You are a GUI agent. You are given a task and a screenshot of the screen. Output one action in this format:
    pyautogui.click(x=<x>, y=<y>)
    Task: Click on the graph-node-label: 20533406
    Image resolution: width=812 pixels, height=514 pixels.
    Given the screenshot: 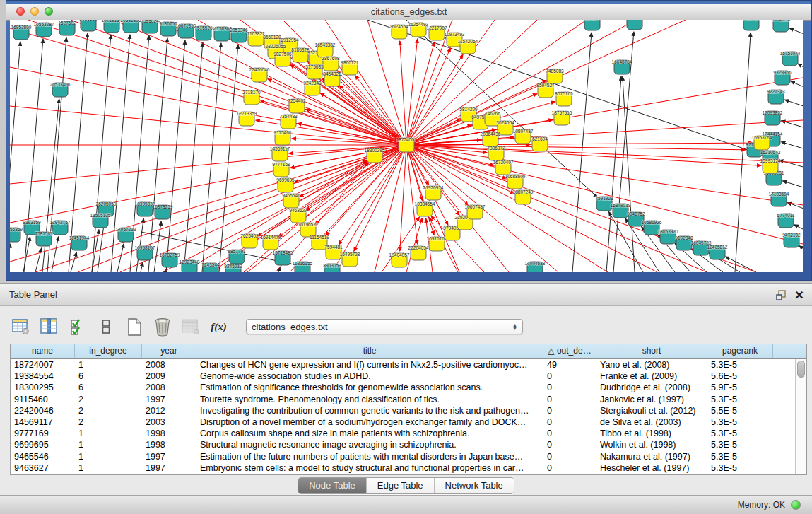 What is the action you would take?
    pyautogui.click(x=61, y=85)
    